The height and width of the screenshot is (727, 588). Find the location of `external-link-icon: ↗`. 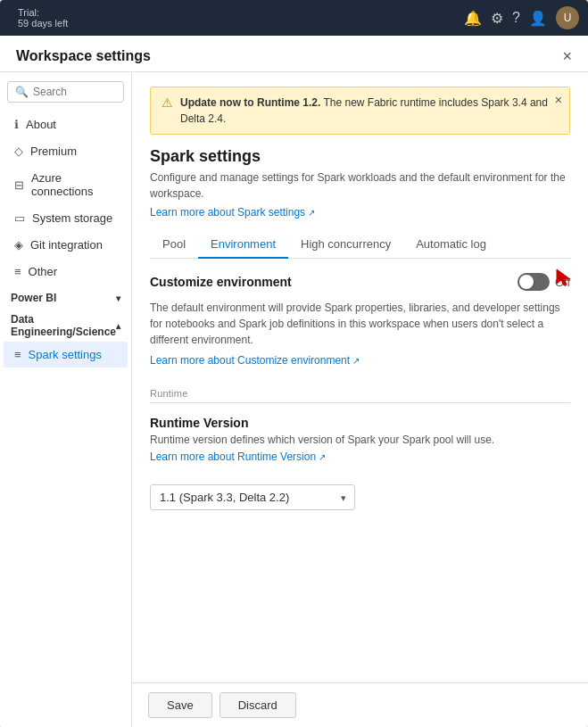

external-link-icon: ↗ is located at coordinates (311, 212).